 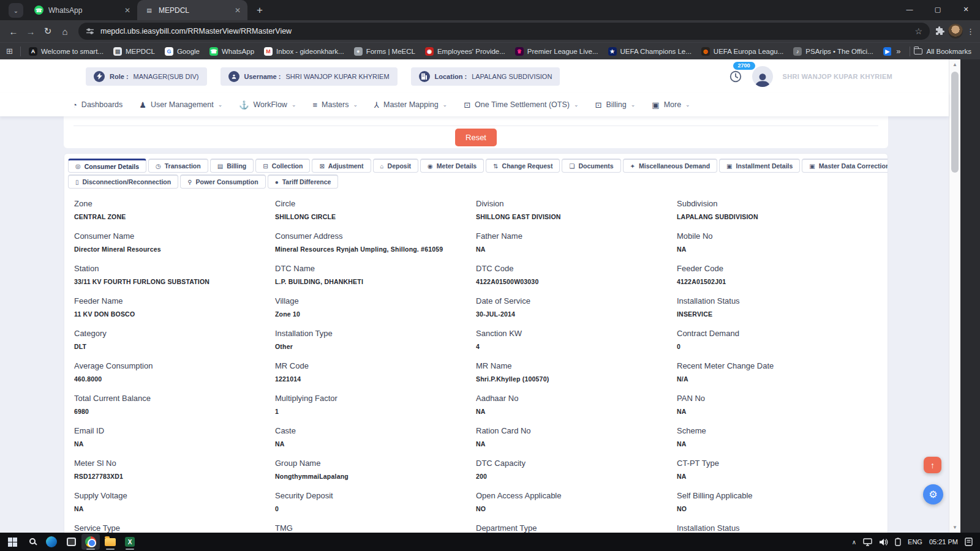 I want to click on reload-icon: ↻, so click(x=48, y=31).